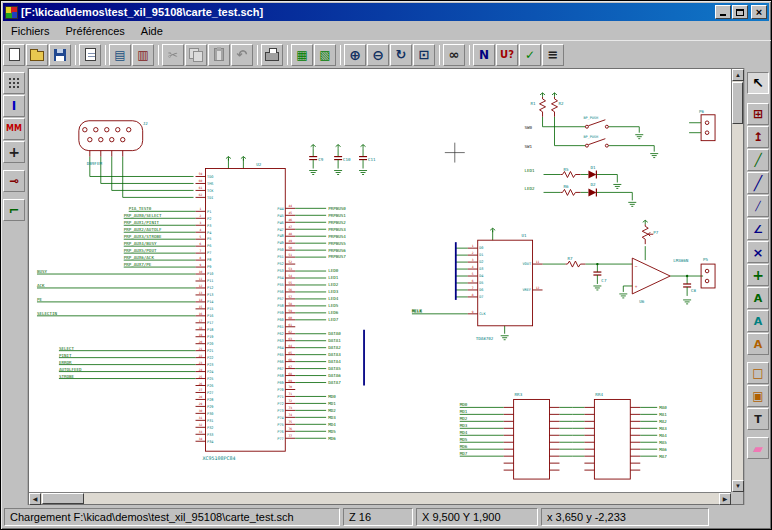 The height and width of the screenshot is (530, 772). Describe the element at coordinates (325, 55) in the screenshot. I see `run-pcbnew-button: ▧` at that location.